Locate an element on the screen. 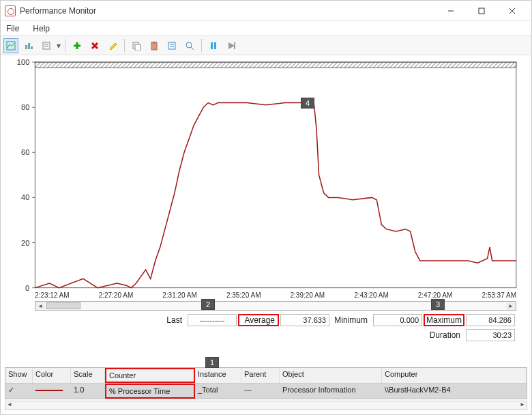 The image size is (532, 415). titlebar: Performance Monitor is located at coordinates (266, 11).